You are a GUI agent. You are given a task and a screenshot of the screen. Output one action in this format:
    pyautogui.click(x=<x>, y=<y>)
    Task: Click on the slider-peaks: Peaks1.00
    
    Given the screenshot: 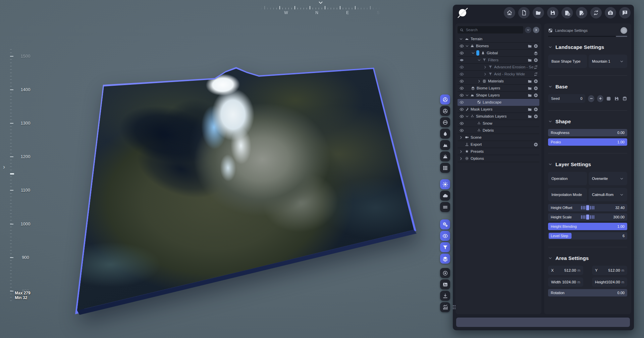 What is the action you would take?
    pyautogui.click(x=588, y=142)
    